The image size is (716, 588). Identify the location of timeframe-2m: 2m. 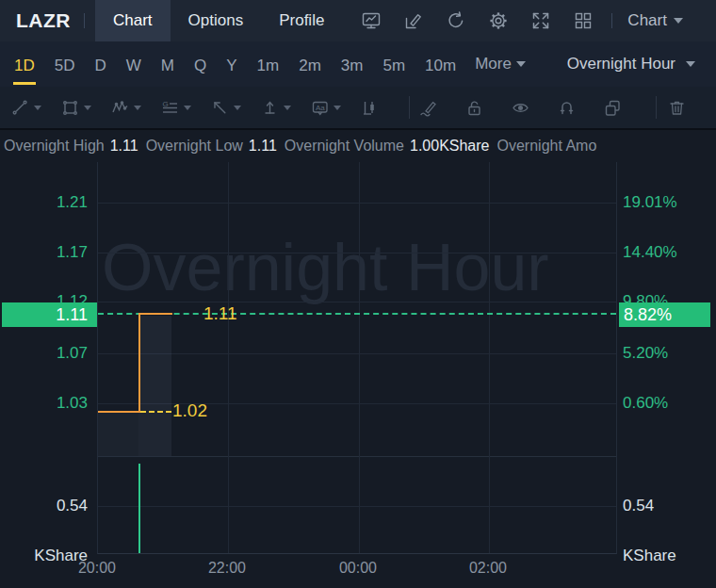
(310, 64).